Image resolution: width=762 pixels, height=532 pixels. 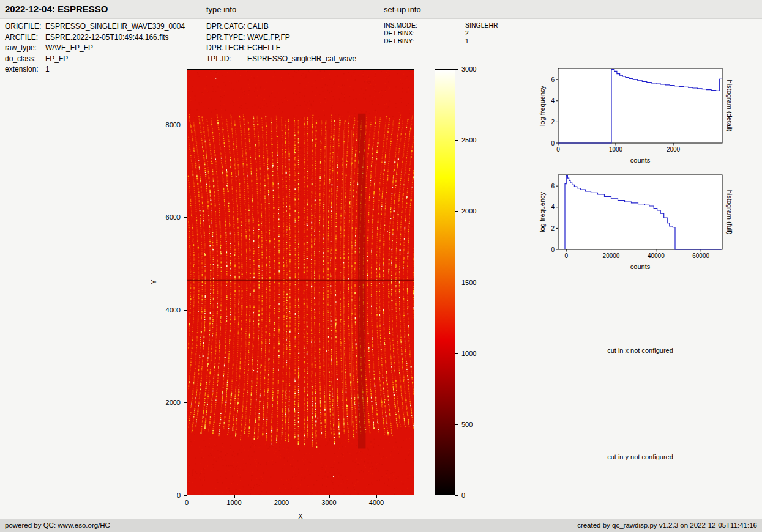 What do you see at coordinates (226, 38) in the screenshot?
I see `field-label: DPR.TYPE:` at bounding box center [226, 38].